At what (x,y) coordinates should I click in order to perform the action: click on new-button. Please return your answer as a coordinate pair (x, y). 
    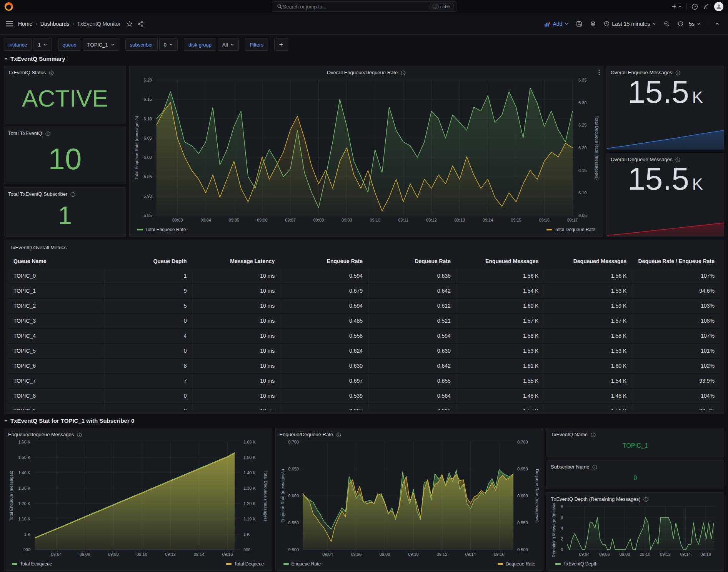
    Looking at the image, I should click on (677, 7).